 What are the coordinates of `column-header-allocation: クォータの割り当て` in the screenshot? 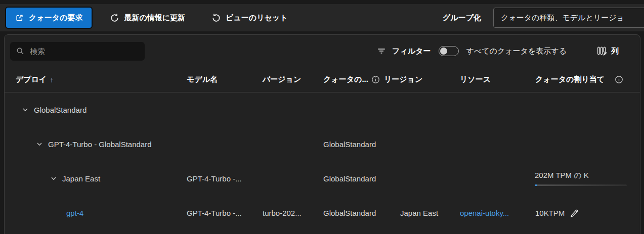 It's located at (585, 80).